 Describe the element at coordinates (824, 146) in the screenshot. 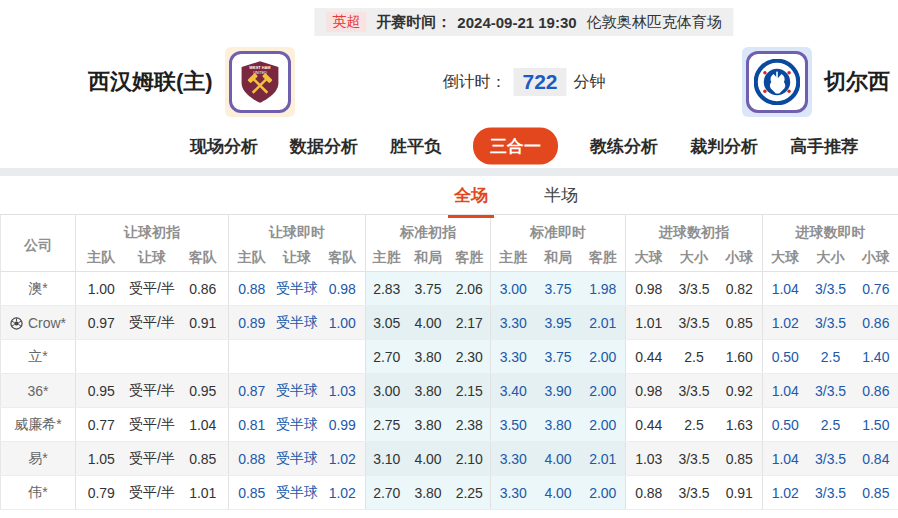

I see `nav-tab-6: 高手推荐` at that location.